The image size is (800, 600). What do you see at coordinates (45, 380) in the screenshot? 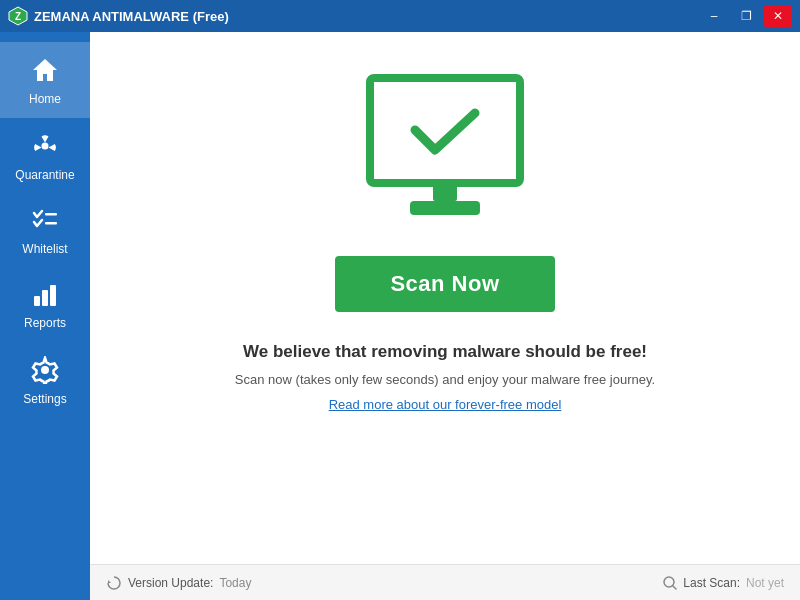
I see `sidebar-item-settings: Settings` at bounding box center [45, 380].